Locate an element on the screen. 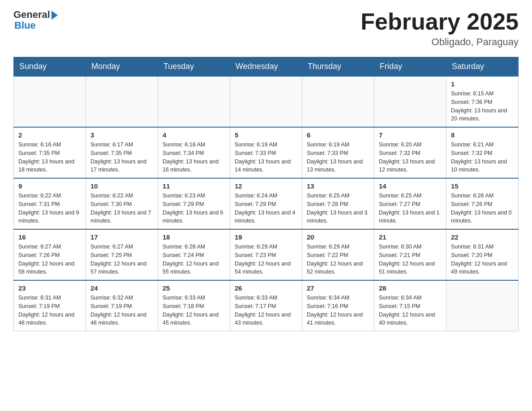 The width and height of the screenshot is (532, 411). calendar-cell: 7Sunrise: 6:20 AMSunset: 7:32 PMDaylight… is located at coordinates (410, 153).